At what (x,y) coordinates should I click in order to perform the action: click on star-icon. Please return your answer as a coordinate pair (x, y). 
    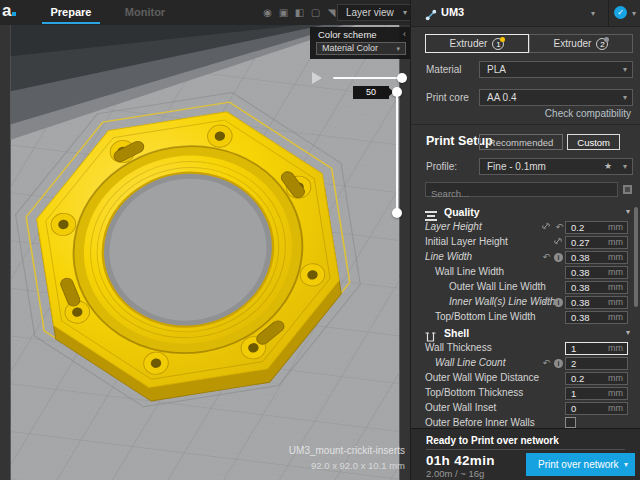
    Looking at the image, I should click on (608, 166).